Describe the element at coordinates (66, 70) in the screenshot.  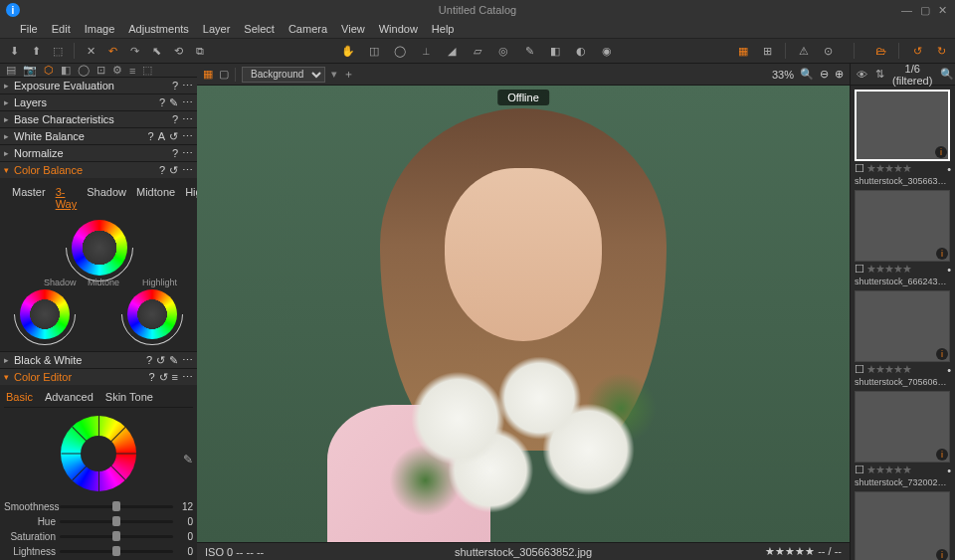
I see `exposure-tab-icon: ◧` at that location.